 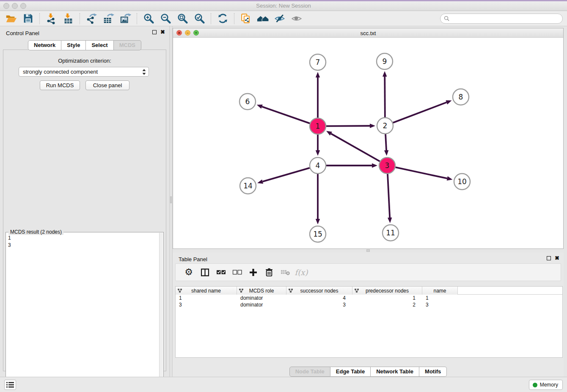 I want to click on tab-motifs: Motifs, so click(x=433, y=372).